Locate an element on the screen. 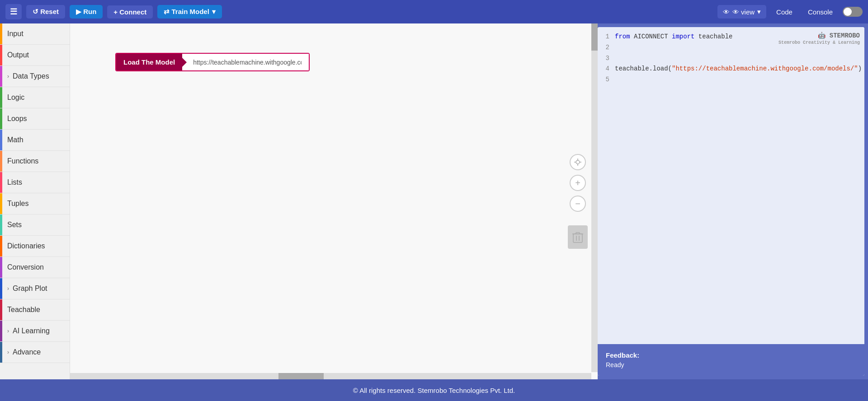 Image resolution: width=868 pixels, height=401 pixels. code-button: Code is located at coordinates (784, 12).